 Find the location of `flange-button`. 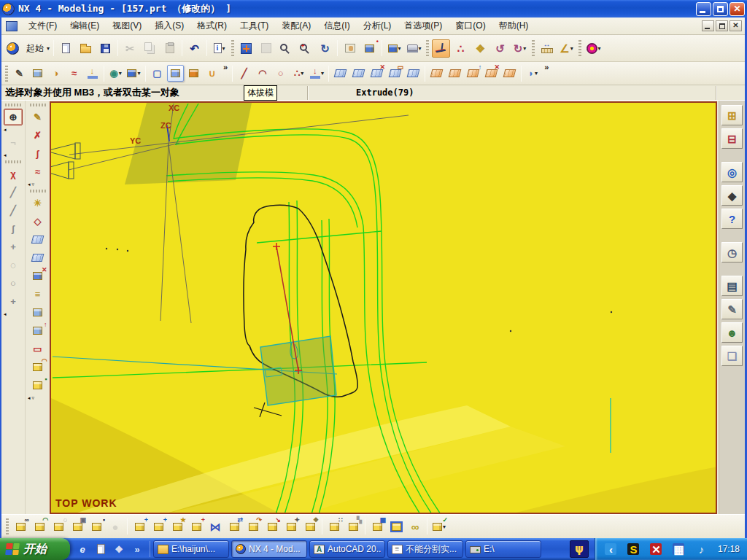

flange-button is located at coordinates (38, 312).